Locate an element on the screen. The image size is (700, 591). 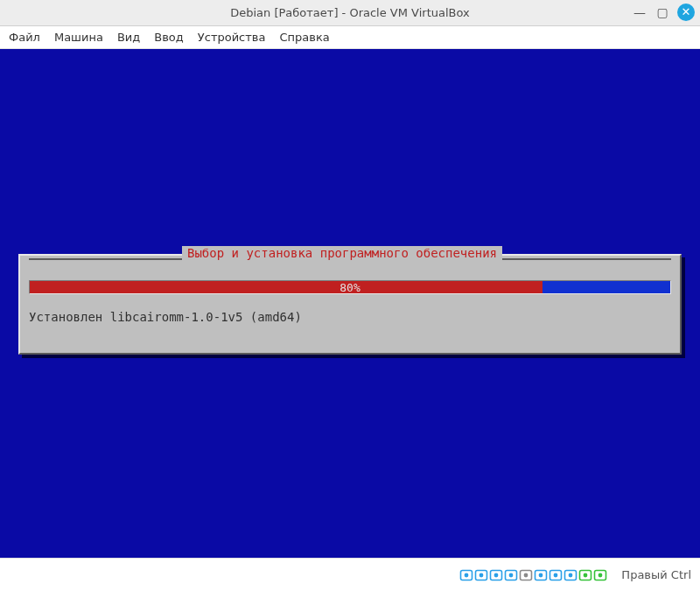
menu-input: Ввод is located at coordinates (169, 37).